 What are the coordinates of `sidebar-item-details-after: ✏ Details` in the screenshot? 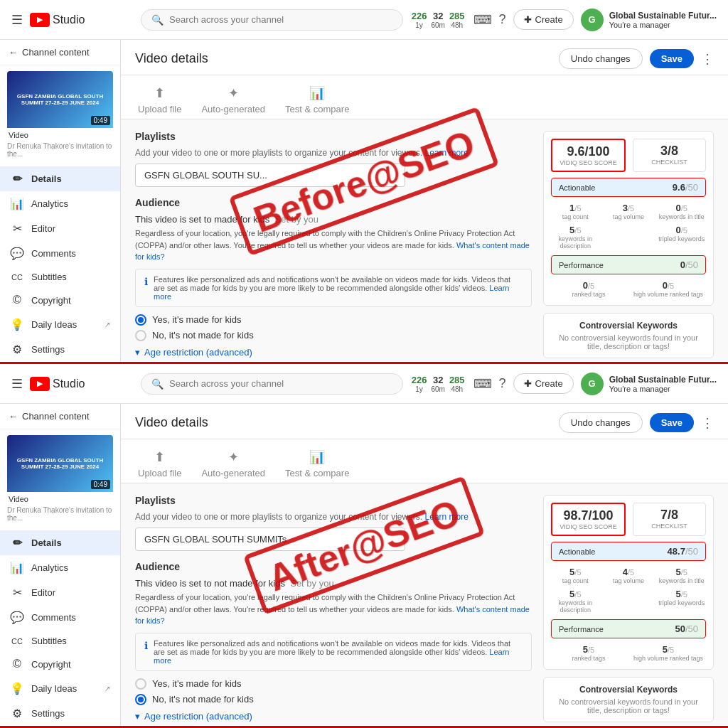 It's located at (60, 543).